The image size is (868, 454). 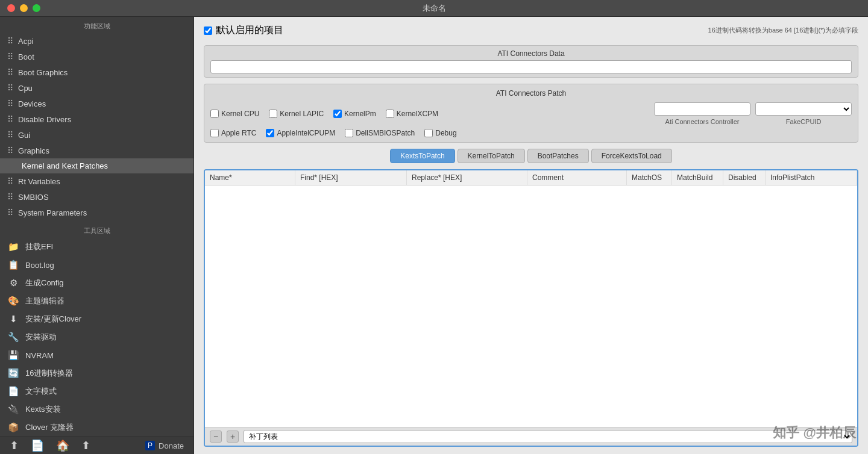 What do you see at coordinates (96, 373) in the screenshot?
I see `tool-hex-converter: 🔄 16进制转换器` at bounding box center [96, 373].